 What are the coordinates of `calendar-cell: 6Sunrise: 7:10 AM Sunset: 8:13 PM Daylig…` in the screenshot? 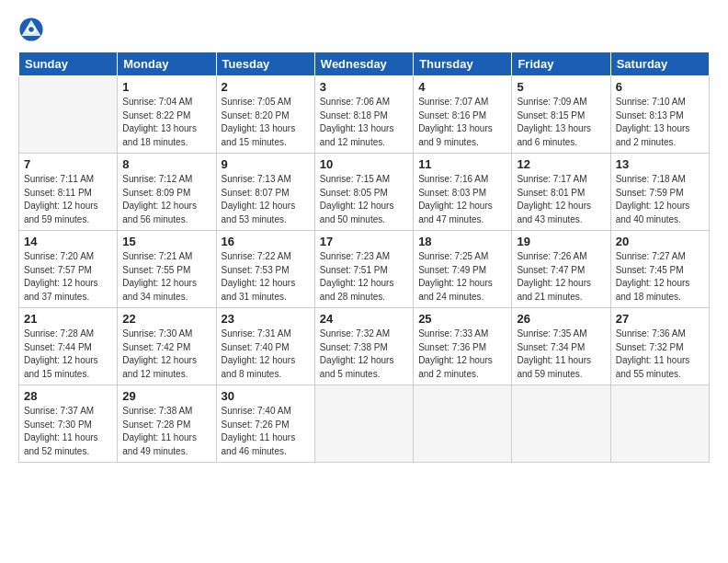 It's located at (660, 115).